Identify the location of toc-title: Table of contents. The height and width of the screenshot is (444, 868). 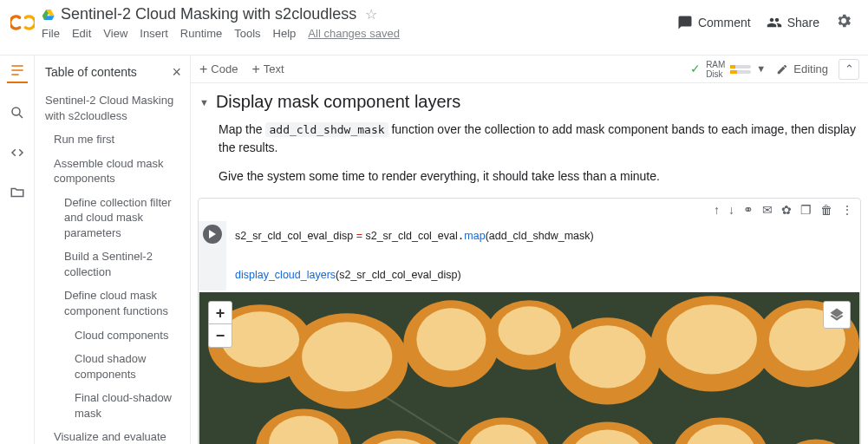
(91, 72).